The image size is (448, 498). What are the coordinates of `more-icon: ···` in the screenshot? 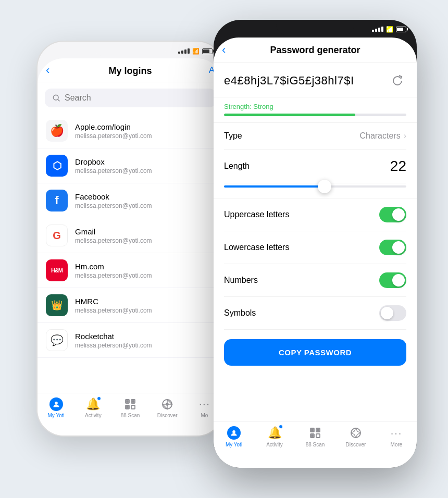 It's located at (204, 404).